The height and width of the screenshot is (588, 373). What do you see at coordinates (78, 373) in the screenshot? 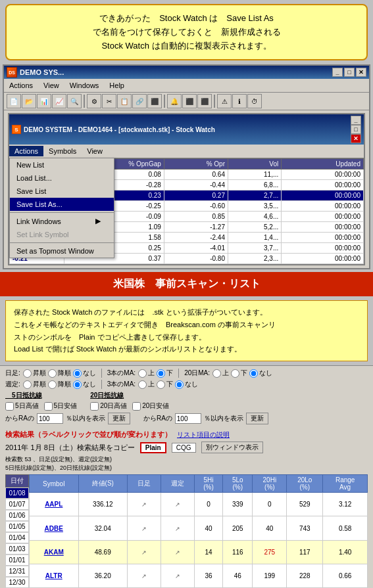
I see `nissoku-none-radio` at bounding box center [78, 373].